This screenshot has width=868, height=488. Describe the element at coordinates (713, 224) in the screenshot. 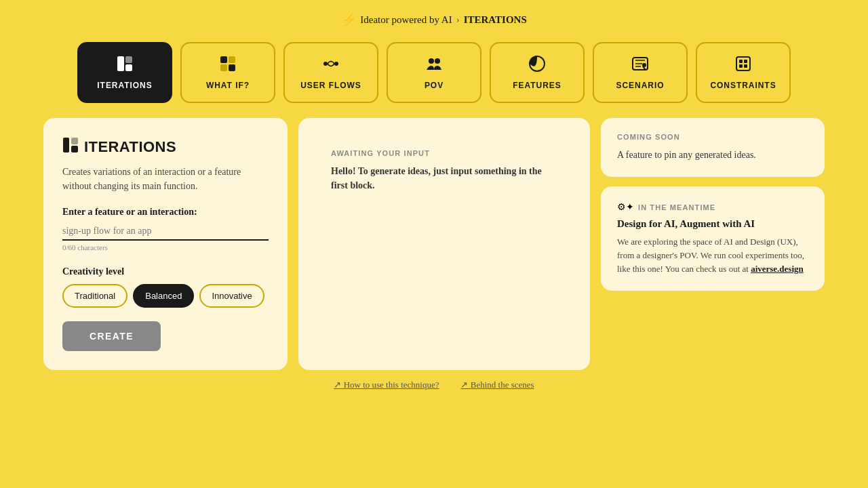

I see `meantime-title: Design for AI, Augment with AI` at that location.